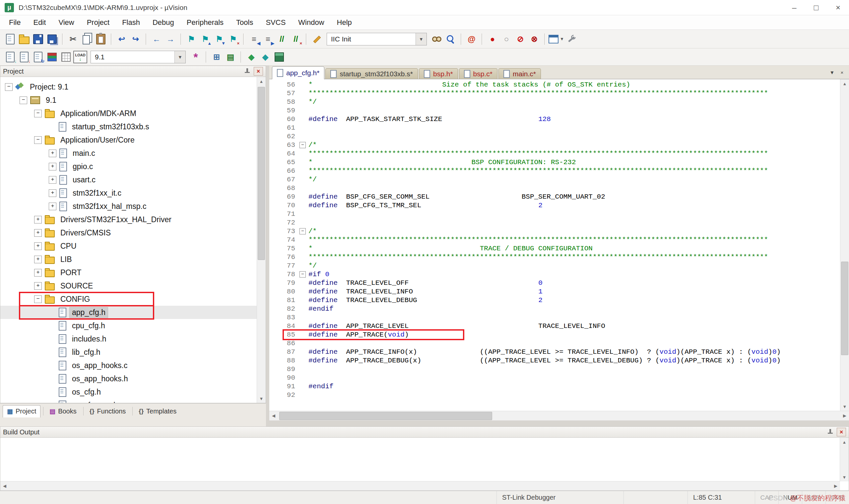  Describe the element at coordinates (170, 39) in the screenshot. I see `navigate-forward-button: →` at that location.